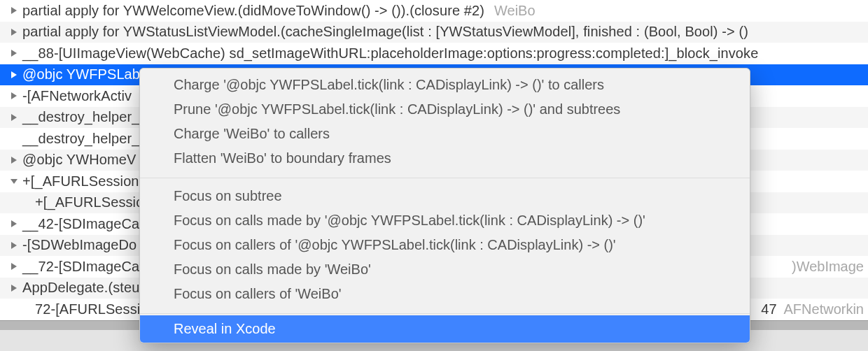 Image resolution: width=868 pixels, height=351 pixels. I want to click on symbol-name-label: __88-[UIImageView(WebCache) sd_setImageW…, so click(391, 53).